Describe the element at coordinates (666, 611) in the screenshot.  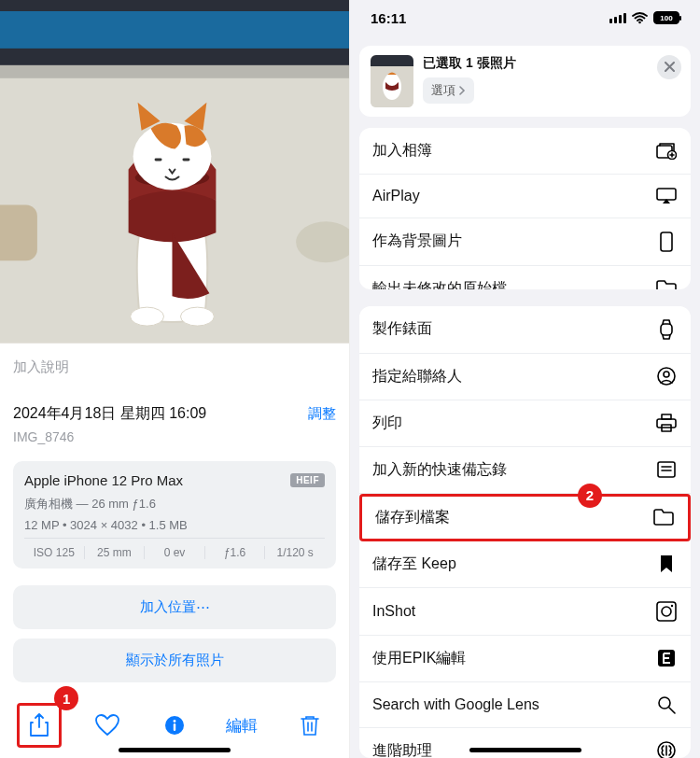
I see `inshot-icon` at that location.